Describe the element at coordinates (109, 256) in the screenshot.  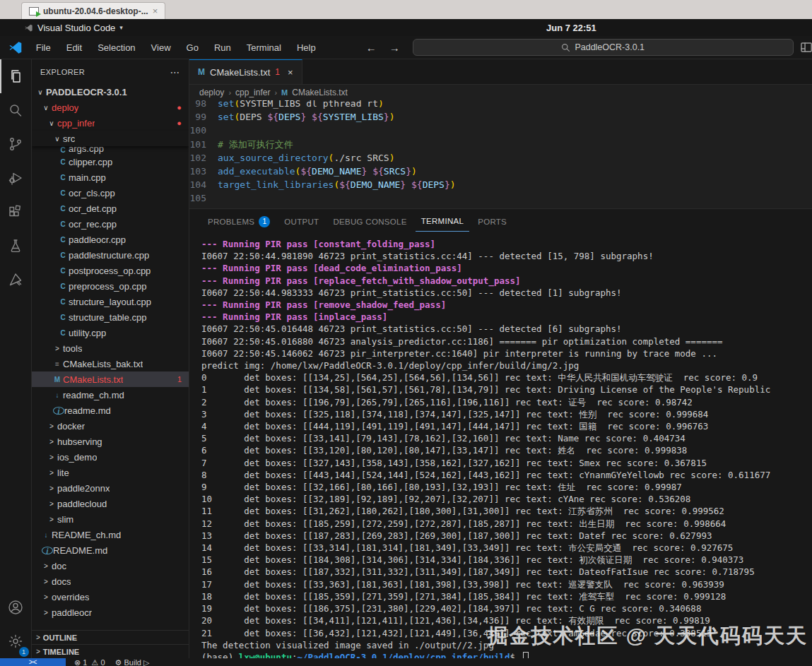
I see `tree-item-label: paddlestructure.cpp` at that location.